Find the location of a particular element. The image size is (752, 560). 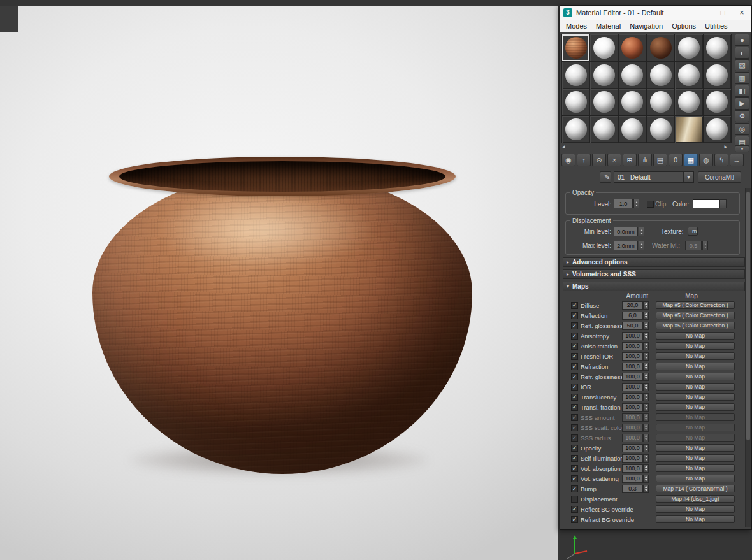

map-amount-field: 50,0 is located at coordinates (632, 326).